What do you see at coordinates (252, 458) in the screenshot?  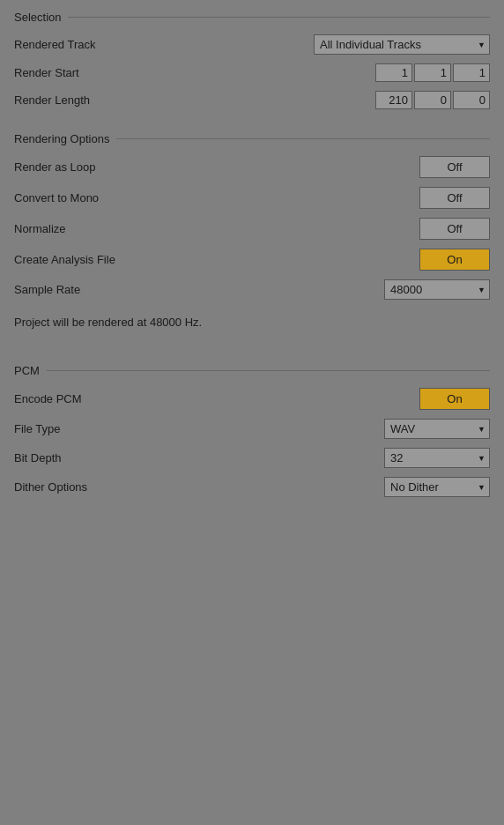 I see `bit-depth-row: Bit Depth 16 24 32` at bounding box center [252, 458].